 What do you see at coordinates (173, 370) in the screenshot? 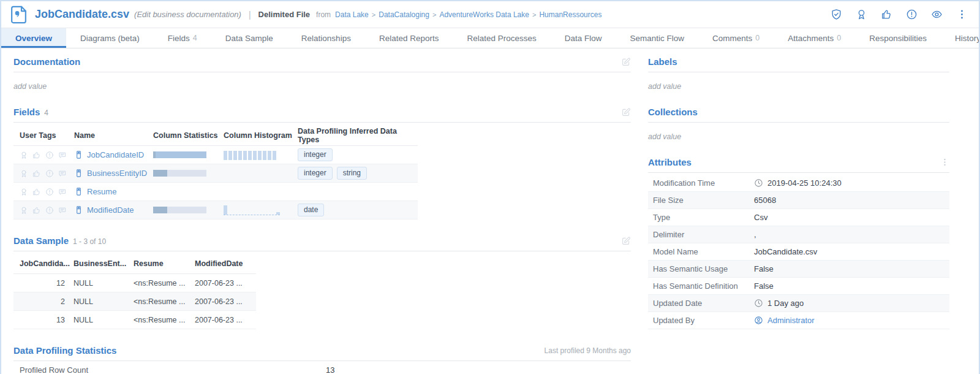
I see `profiling-stat-label: Profiled Row Count` at bounding box center [173, 370].